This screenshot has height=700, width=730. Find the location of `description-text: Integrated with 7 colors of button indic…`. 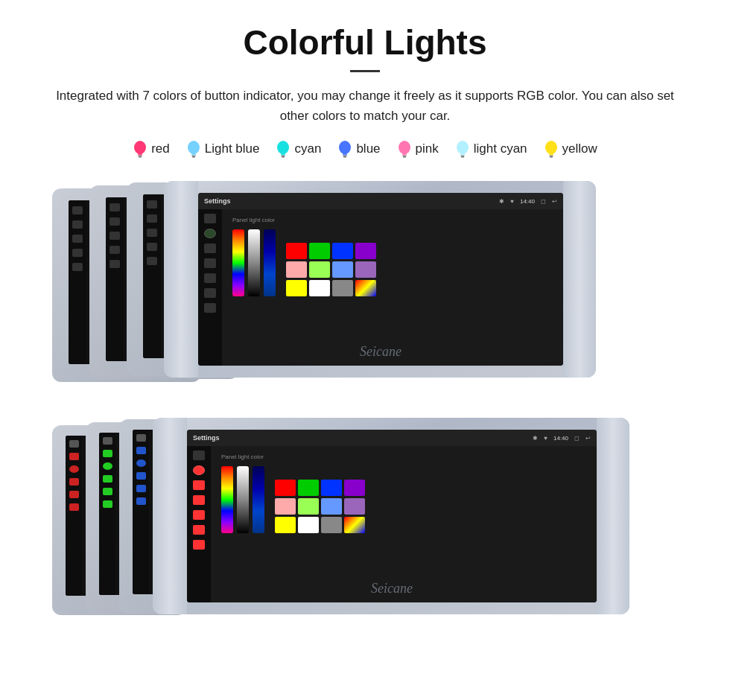

description-text: Integrated with 7 colors of button indic… is located at coordinates (365, 106).